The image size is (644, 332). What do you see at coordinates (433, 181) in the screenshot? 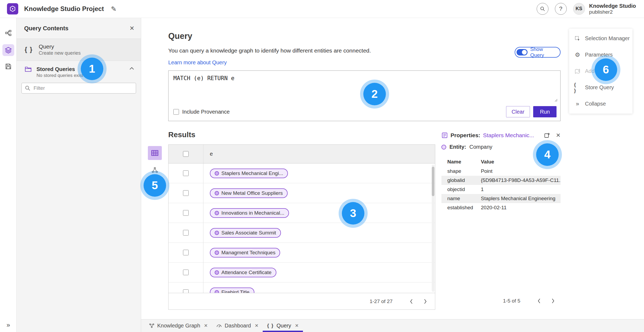
I see `scrollbar-thumb` at bounding box center [433, 181].